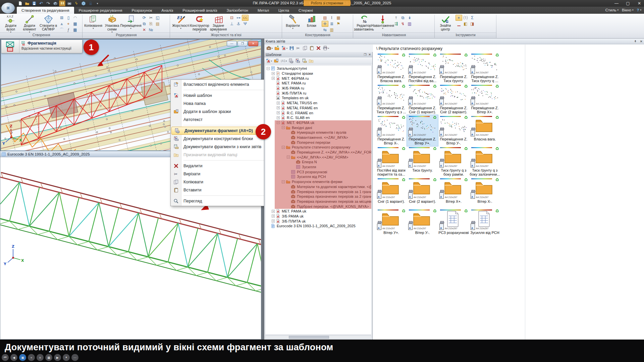 The height and width of the screenshot is (362, 644). I want to click on block-table-icon: ▥, so click(332, 30).